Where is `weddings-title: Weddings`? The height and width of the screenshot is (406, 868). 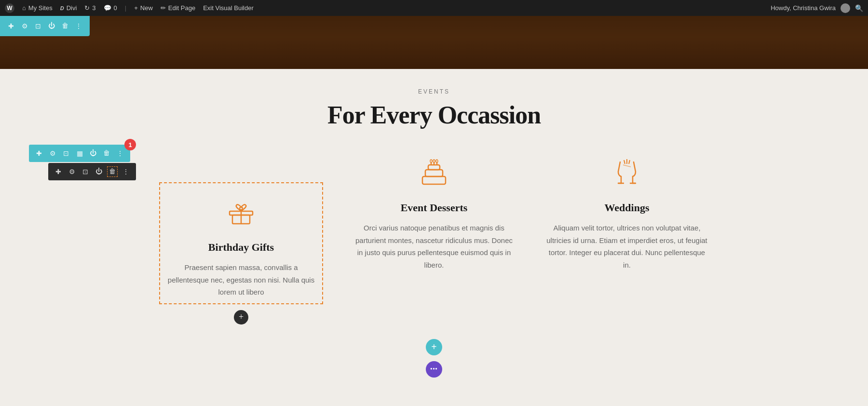 weddings-title: Weddings is located at coordinates (627, 208).